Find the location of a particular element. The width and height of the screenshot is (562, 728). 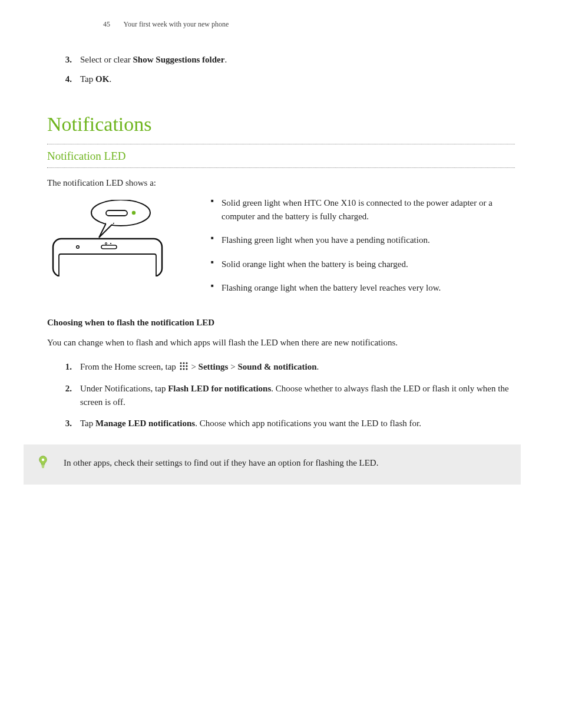

list-item: 4.Tap OK. is located at coordinates (281, 79).